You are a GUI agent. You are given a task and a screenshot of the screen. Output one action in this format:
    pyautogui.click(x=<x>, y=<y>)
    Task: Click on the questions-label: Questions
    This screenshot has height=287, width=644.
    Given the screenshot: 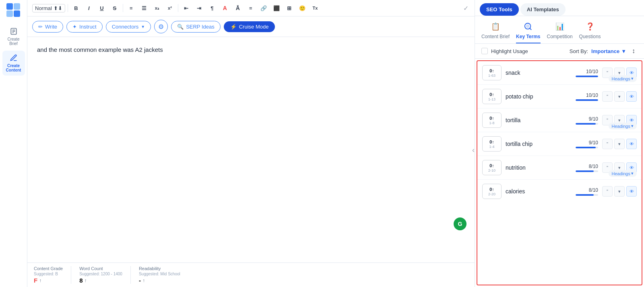 What is the action you would take?
    pyautogui.click(x=590, y=37)
    